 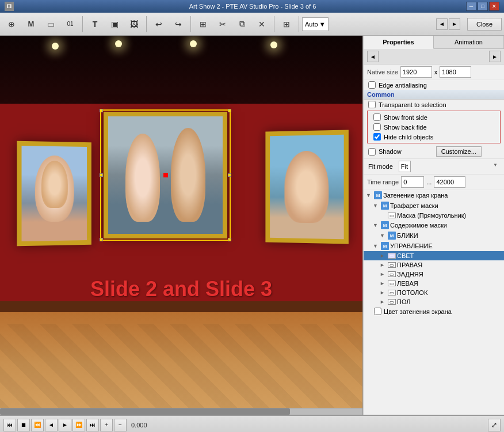 What do you see at coordinates (434, 265) in the screenshot?
I see `tree-item-7: ► ▭ ПРАВАЯ` at bounding box center [434, 265].